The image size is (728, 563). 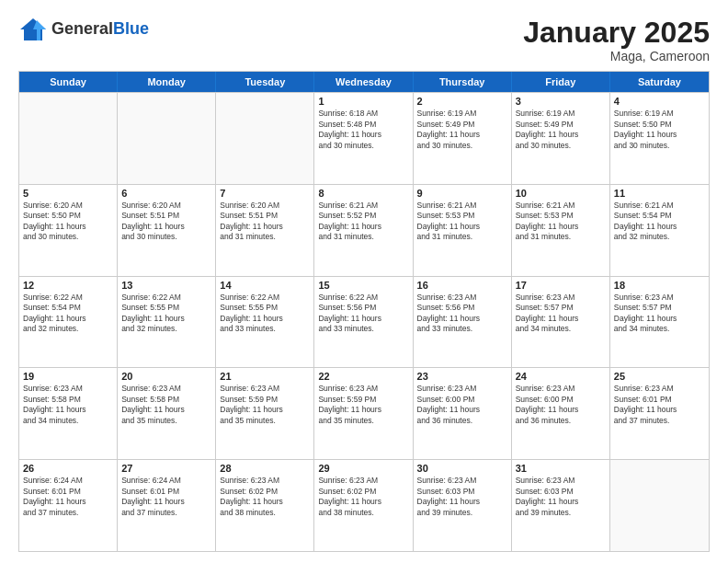 What do you see at coordinates (462, 376) in the screenshot?
I see `day-number: 23` at bounding box center [462, 376].